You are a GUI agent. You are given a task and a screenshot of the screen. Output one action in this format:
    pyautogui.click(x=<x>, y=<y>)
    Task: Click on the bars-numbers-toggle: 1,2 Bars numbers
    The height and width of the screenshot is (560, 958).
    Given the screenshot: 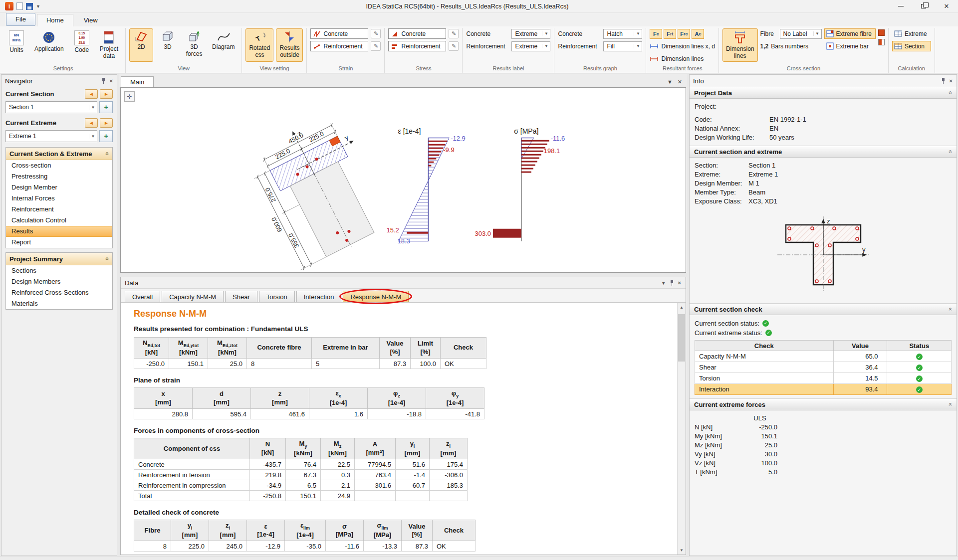 What is the action you would take?
    pyautogui.click(x=791, y=46)
    